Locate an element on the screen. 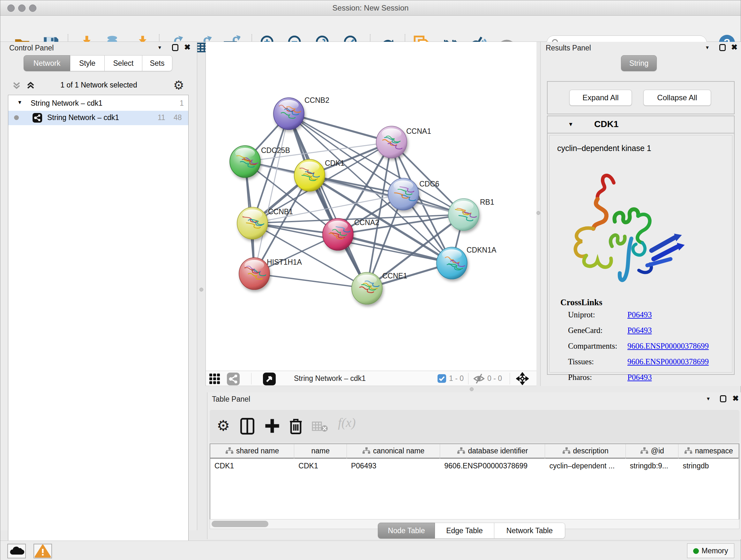  pan-move-icon is located at coordinates (523, 379).